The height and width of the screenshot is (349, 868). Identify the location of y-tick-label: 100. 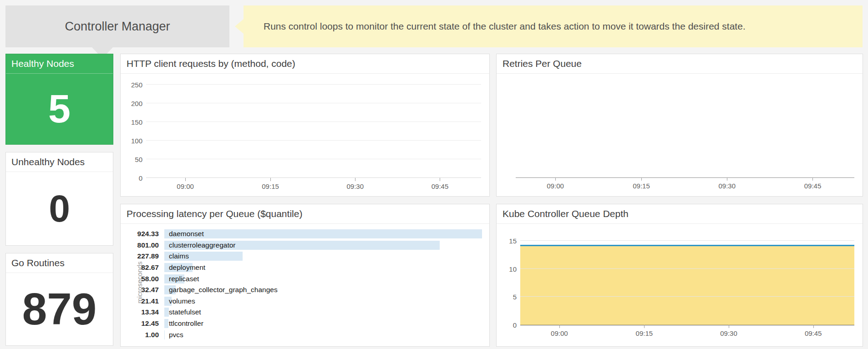
(137, 140).